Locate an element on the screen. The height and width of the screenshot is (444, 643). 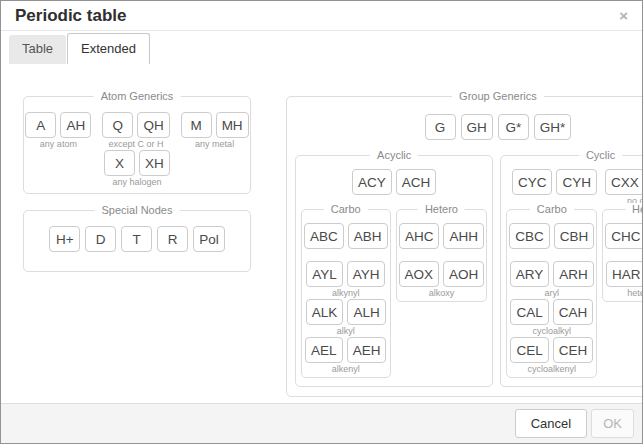
cyclic-hetero-pairs: CHCCHH HARHAHhetero aryl is located at coordinates (624, 261).